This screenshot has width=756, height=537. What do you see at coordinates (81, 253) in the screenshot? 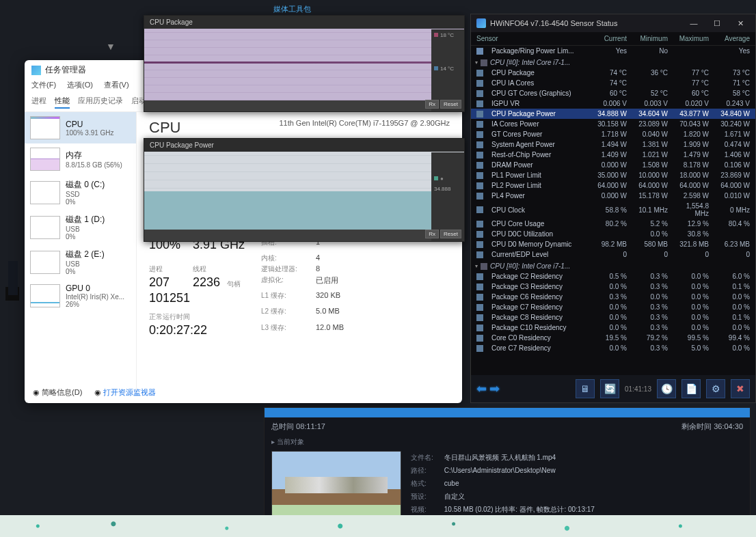
I see `performance-sidebar: CPU100% 3.91 GHz 内存8.8/15.8 GB (56%) 磁盘 …` at bounding box center [81, 253].